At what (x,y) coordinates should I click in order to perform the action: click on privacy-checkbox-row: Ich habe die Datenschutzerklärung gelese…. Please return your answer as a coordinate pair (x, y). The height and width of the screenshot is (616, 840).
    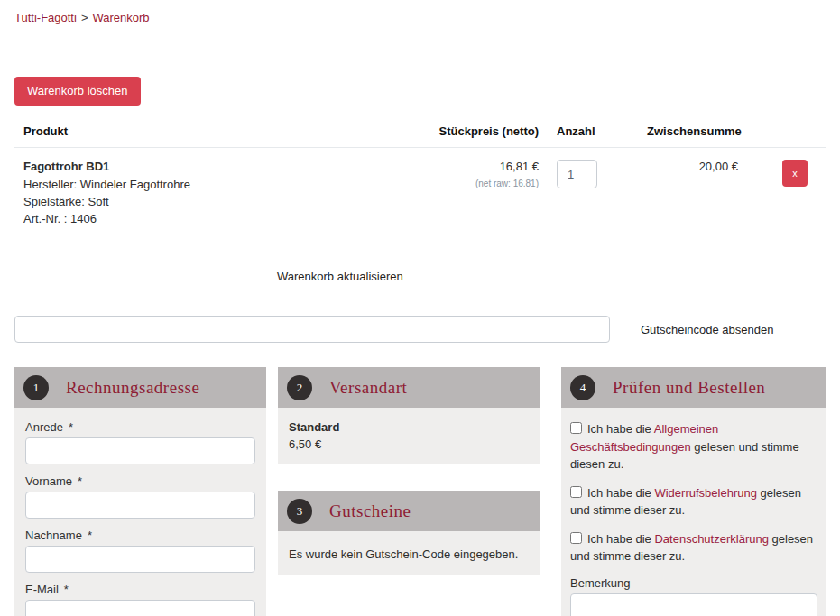
    Looking at the image, I should click on (694, 548).